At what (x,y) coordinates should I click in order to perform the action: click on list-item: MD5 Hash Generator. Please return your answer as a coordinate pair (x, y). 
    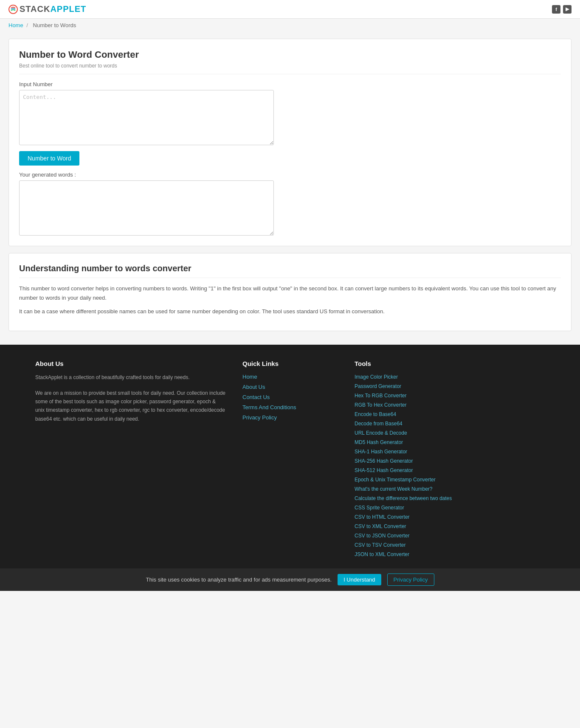
    Looking at the image, I should click on (450, 442).